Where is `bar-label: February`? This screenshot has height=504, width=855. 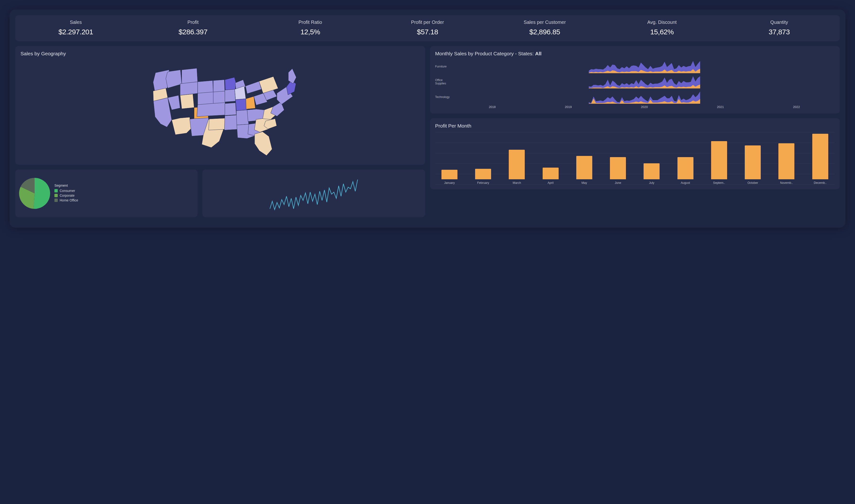 bar-label: February is located at coordinates (483, 183).